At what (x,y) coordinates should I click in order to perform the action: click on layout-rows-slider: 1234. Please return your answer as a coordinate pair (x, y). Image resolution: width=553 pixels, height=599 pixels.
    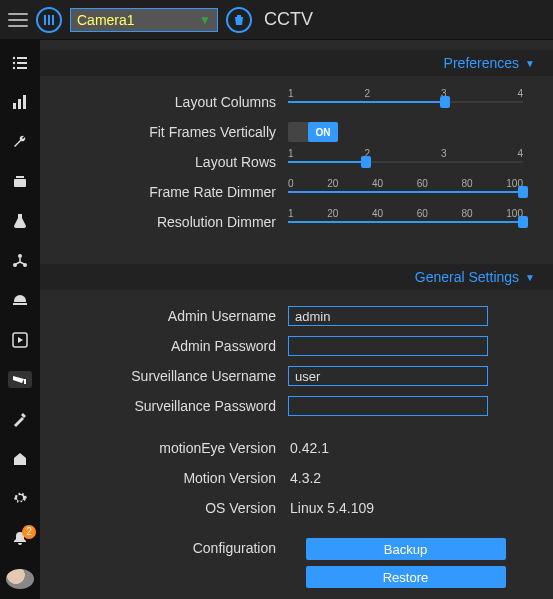
    Looking at the image, I should click on (406, 162).